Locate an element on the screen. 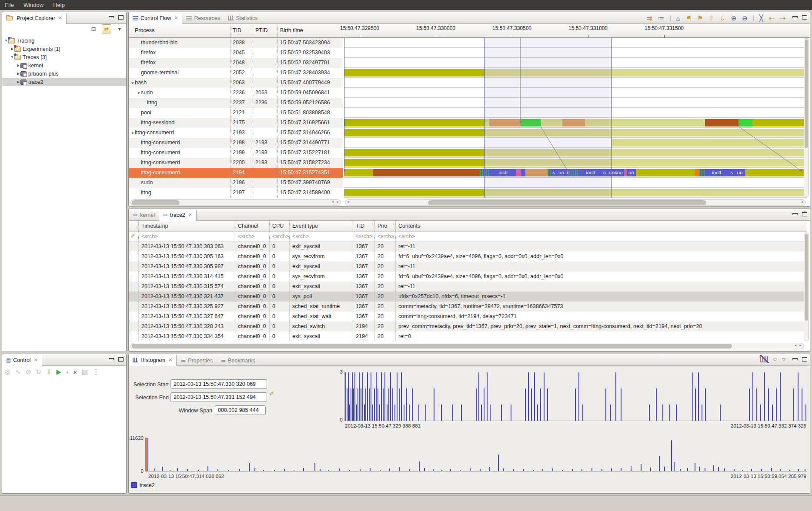 The image size is (812, 511). hide-lost-events-icon is located at coordinates (764, 359).